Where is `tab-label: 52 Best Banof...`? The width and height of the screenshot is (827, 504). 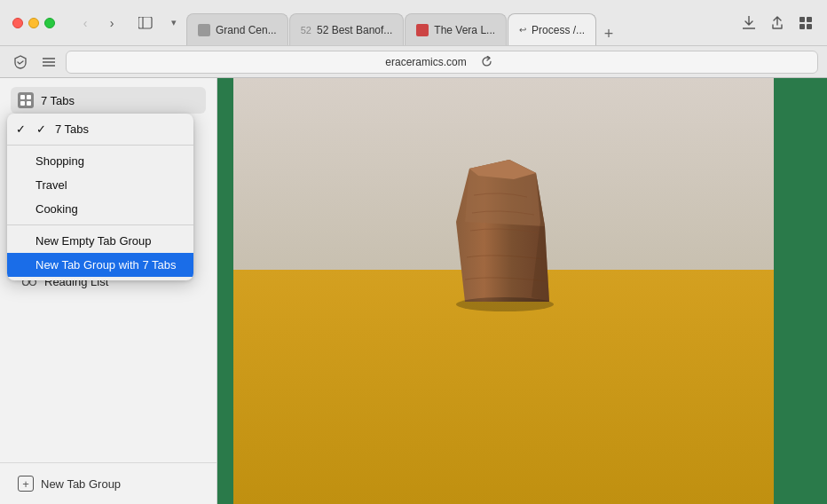
tab-label: 52 Best Banof... is located at coordinates (355, 30).